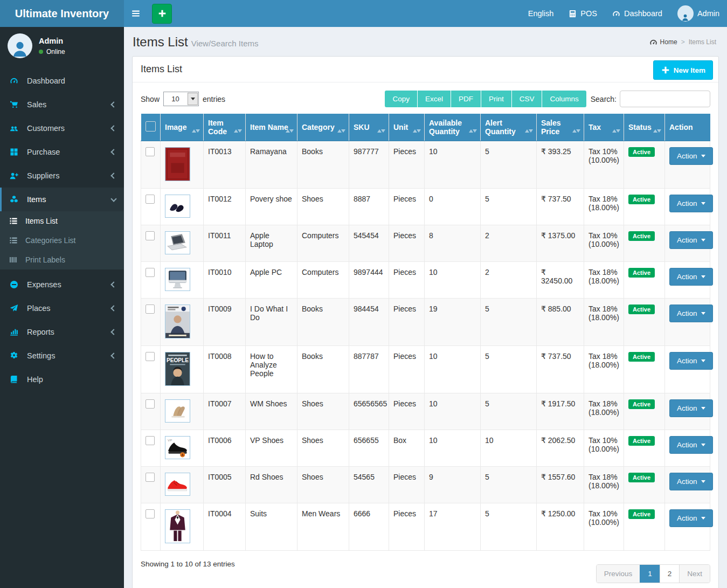 The height and width of the screenshot is (588, 727). Describe the element at coordinates (564, 99) in the screenshot. I see `columns-button: Columns` at that location.